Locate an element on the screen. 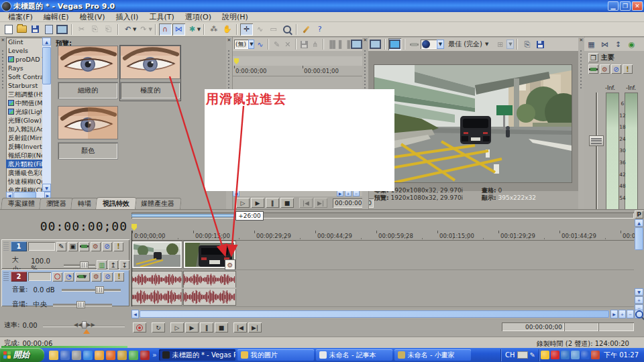 The image size is (644, 362). clock: 下午 01:27 is located at coordinates (621, 355).